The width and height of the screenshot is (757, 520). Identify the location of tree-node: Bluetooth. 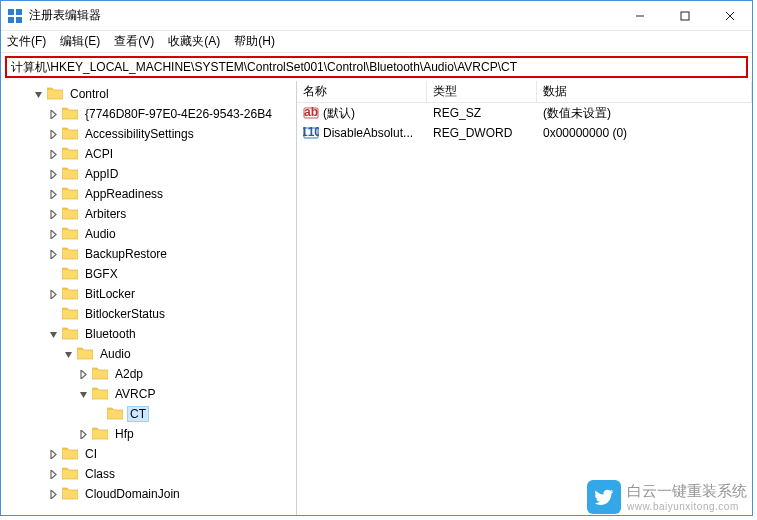
(148, 334).